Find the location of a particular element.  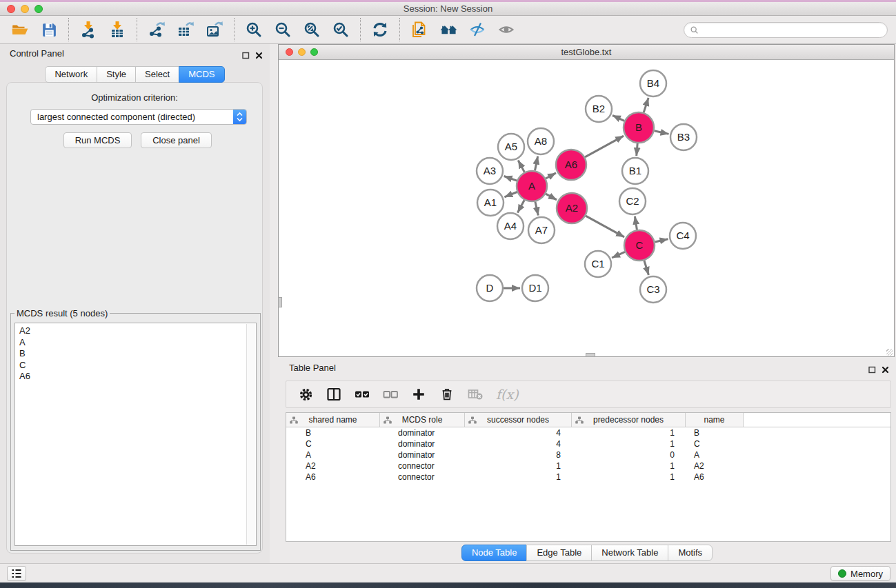

graph-edge-A-A5 is located at coordinates (521, 167).